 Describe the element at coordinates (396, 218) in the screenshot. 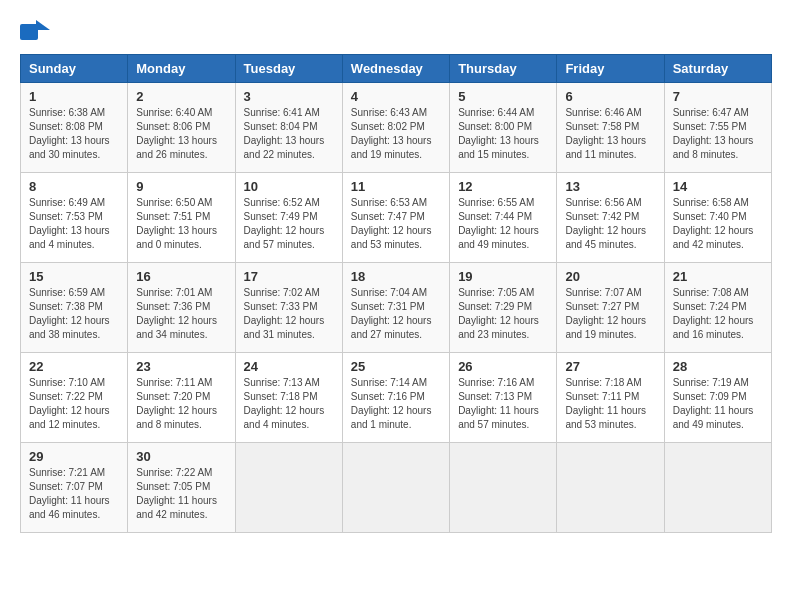

I see `calendar-week-row: 8Sunrise: 6:49 AMSunset: 7:53 PMDaylight…` at that location.